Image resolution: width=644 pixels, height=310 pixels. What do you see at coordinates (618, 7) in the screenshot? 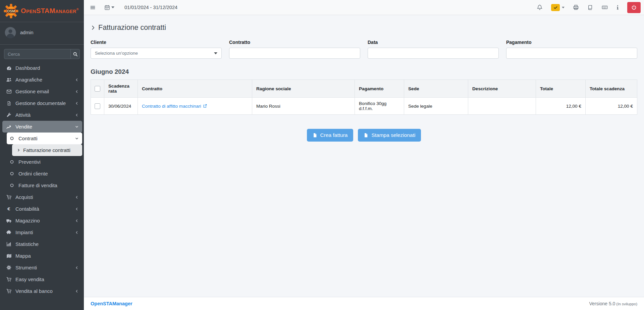
I see `info-icon` at bounding box center [618, 7].